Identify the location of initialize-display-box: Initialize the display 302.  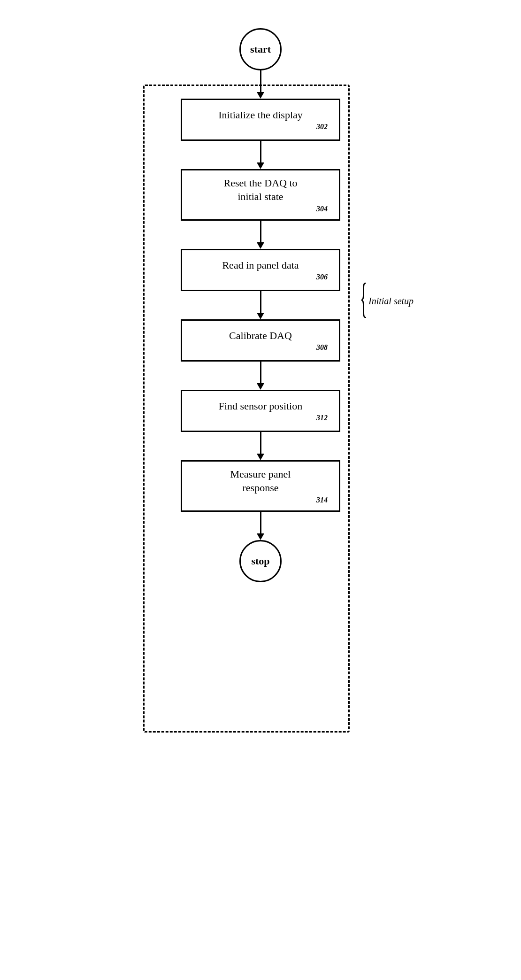
(260, 120).